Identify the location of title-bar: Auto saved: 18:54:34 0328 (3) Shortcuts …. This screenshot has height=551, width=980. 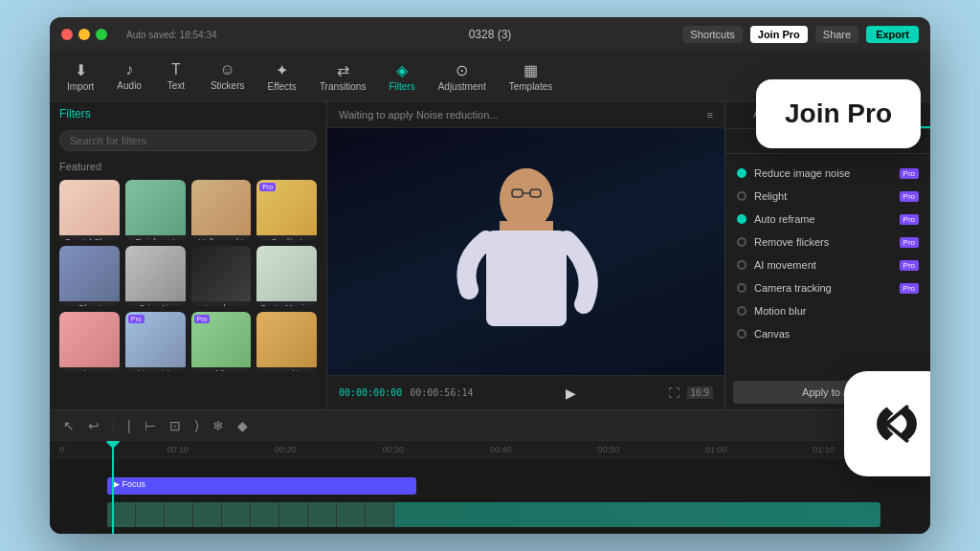
(490, 34).